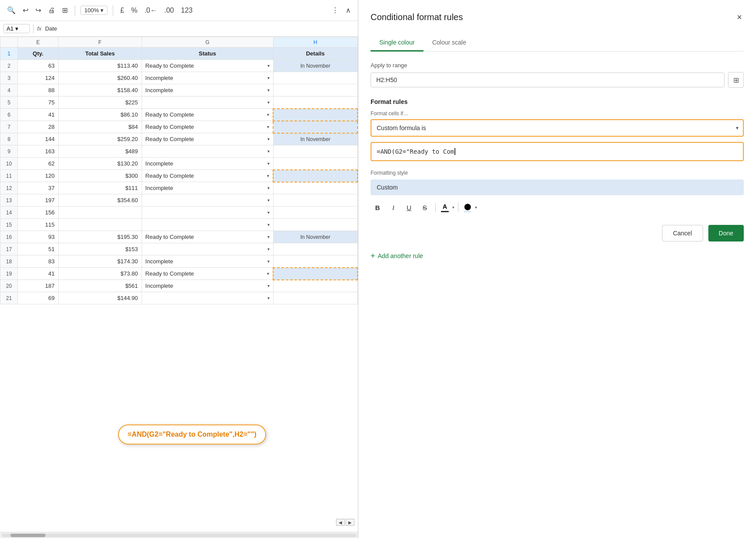 This screenshot has width=756, height=538. What do you see at coordinates (38, 286) in the screenshot?
I see `qty-cell: 187` at bounding box center [38, 286].